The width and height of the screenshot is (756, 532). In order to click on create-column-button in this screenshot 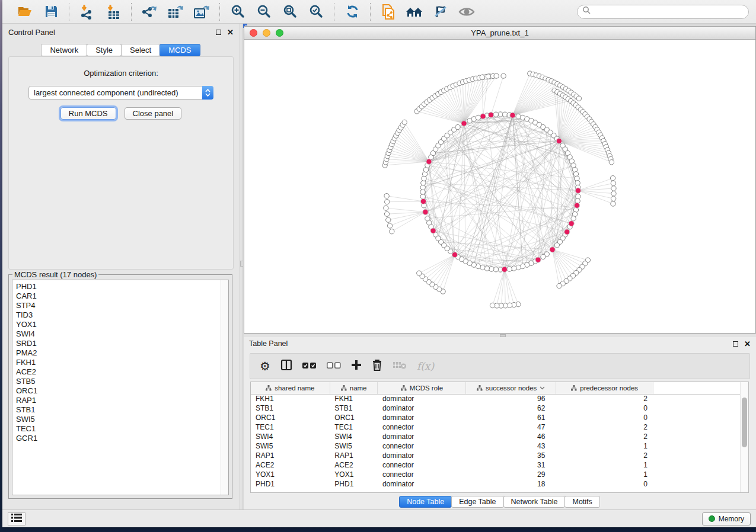, I will do `click(356, 366)`.